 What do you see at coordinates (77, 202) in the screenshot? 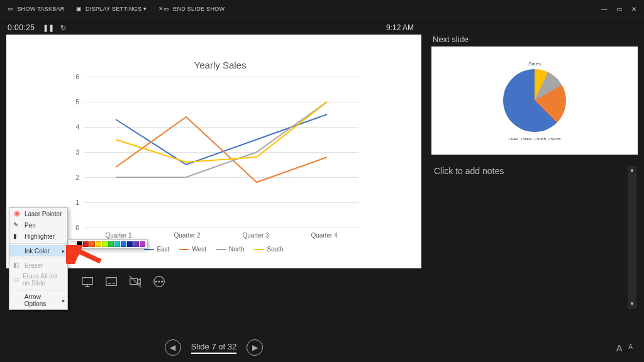
I see `y-tick: 1` at bounding box center [77, 202].